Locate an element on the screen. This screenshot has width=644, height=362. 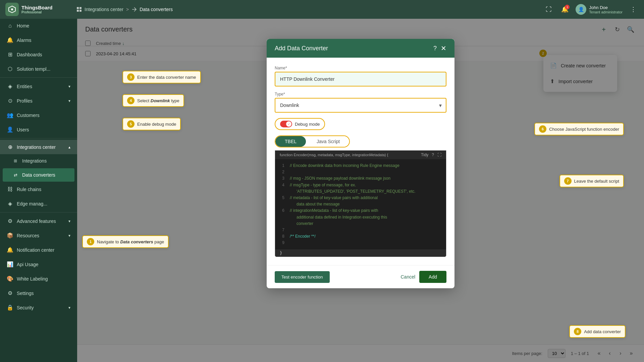
sidebar-label-alarms: Alarms is located at coordinates (24, 40).